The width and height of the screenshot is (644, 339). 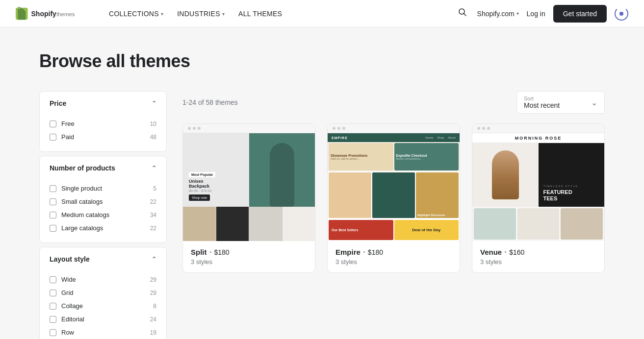 I want to click on get-started-button: Get started, so click(x=580, y=14).